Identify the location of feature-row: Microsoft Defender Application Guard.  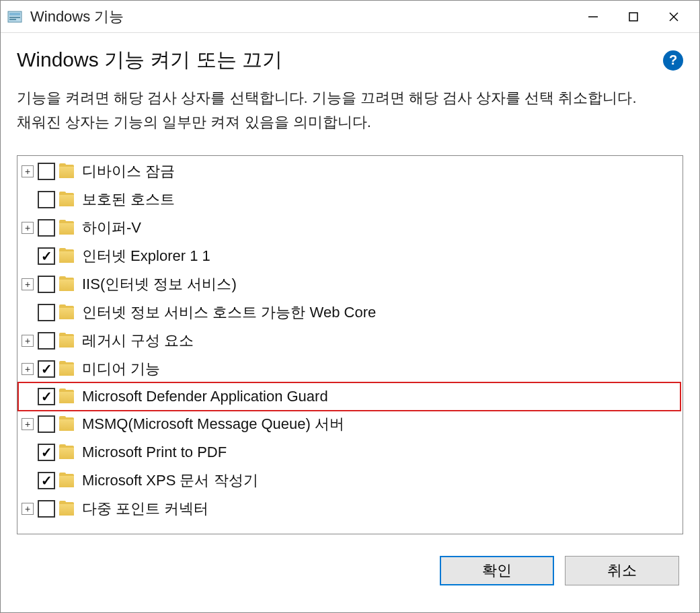
(350, 397).